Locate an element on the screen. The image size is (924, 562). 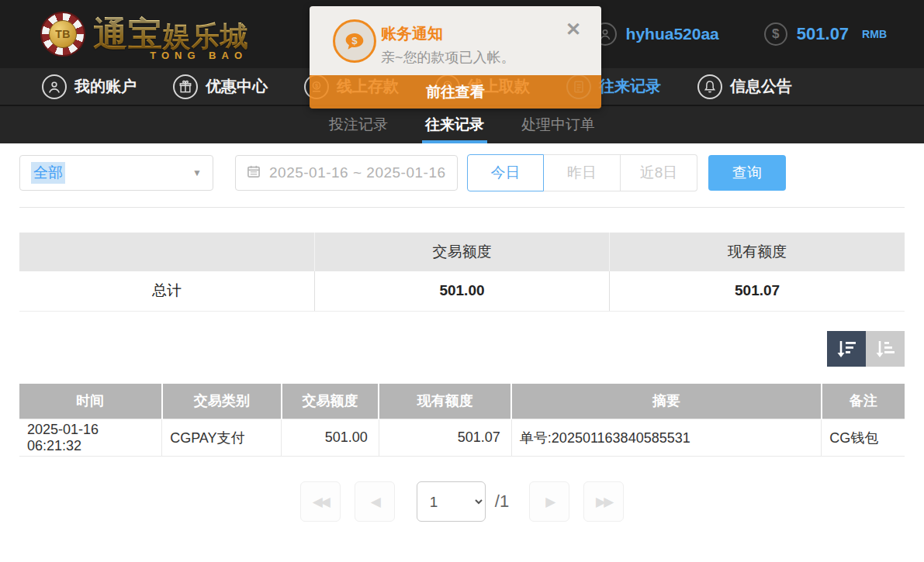
first-page-button: ◀◀ is located at coordinates (320, 502).